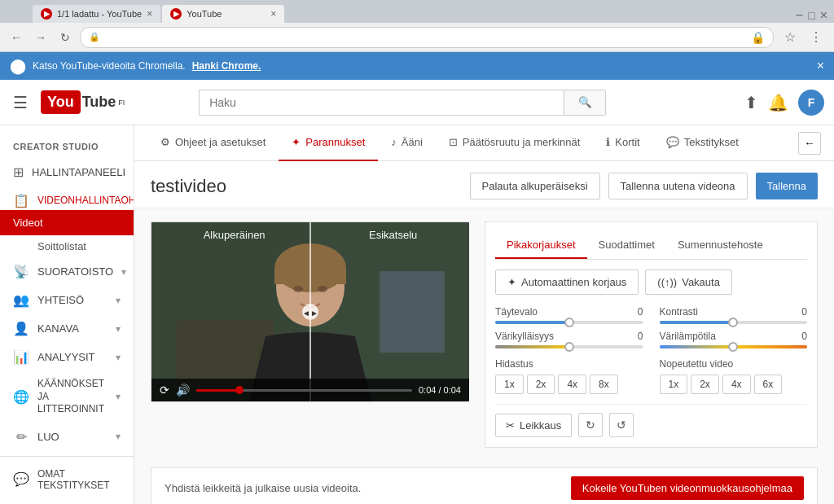  I want to click on sidebar-label-subtitles: OMAT TEKSTITYKSET, so click(79, 480).